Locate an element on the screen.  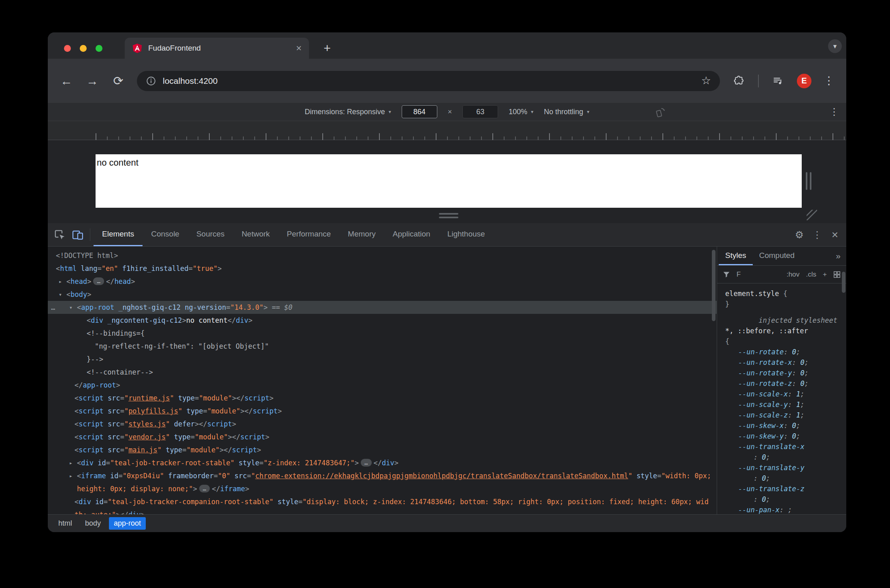
address-bar: localhost:4200 ☆ is located at coordinates (428, 81).